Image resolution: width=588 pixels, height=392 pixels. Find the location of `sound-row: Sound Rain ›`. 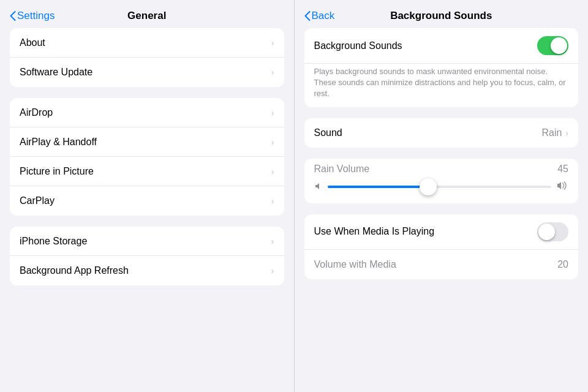

sound-row: Sound Rain › is located at coordinates (442, 133).